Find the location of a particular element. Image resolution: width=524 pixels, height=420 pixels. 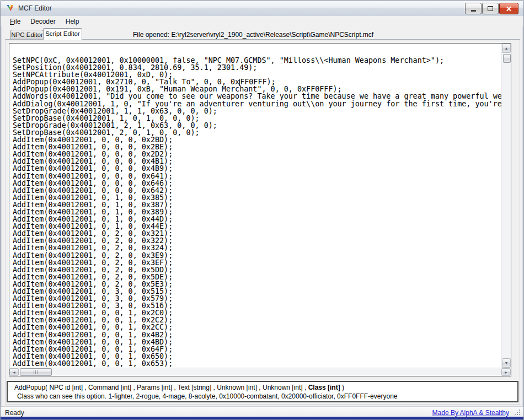

menubar: File Decoder Help is located at coordinates (262, 21).